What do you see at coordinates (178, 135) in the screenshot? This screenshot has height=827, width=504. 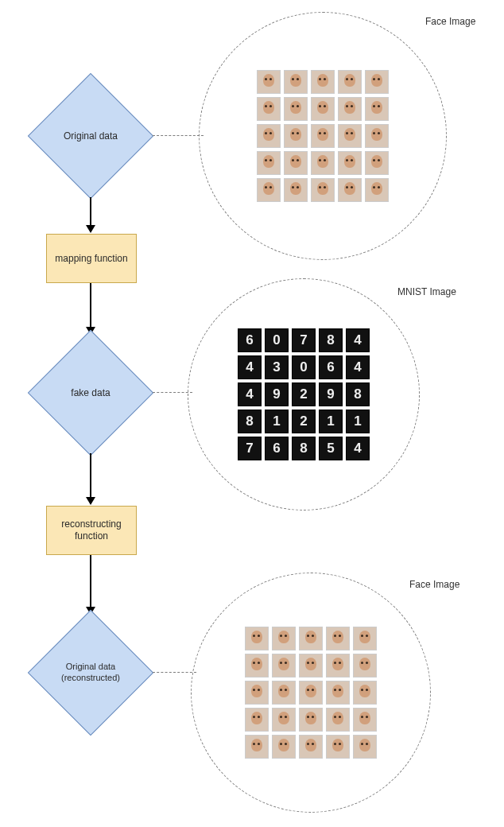 I see `dashed-connector-top` at bounding box center [178, 135].